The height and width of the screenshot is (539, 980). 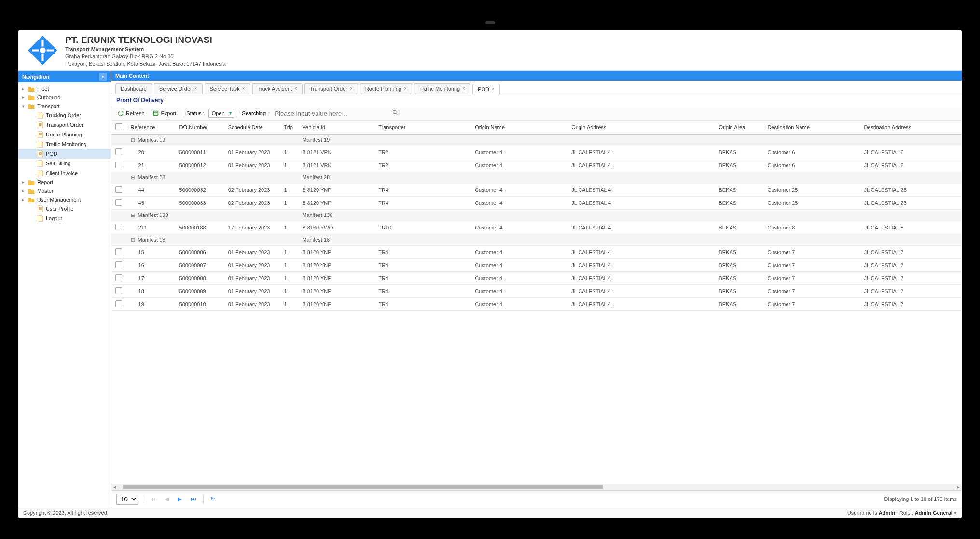 What do you see at coordinates (65, 182) in the screenshot?
I see `nav-item-report: ▸Report` at bounding box center [65, 182].